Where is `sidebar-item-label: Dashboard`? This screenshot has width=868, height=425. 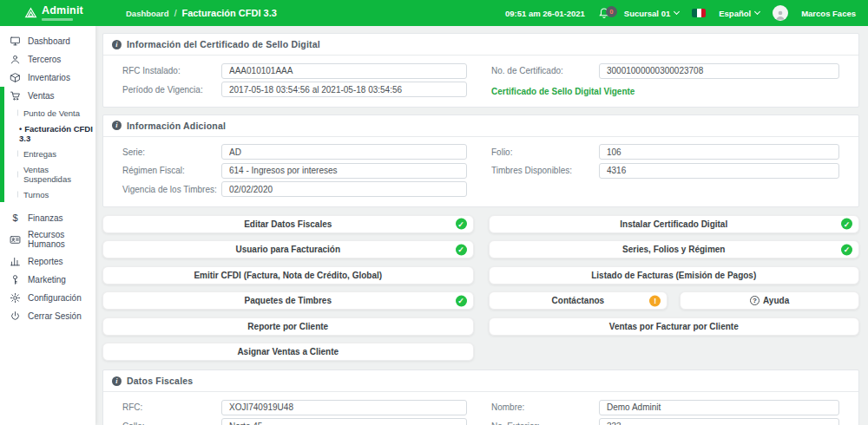 sidebar-item-label: Dashboard is located at coordinates (49, 42).